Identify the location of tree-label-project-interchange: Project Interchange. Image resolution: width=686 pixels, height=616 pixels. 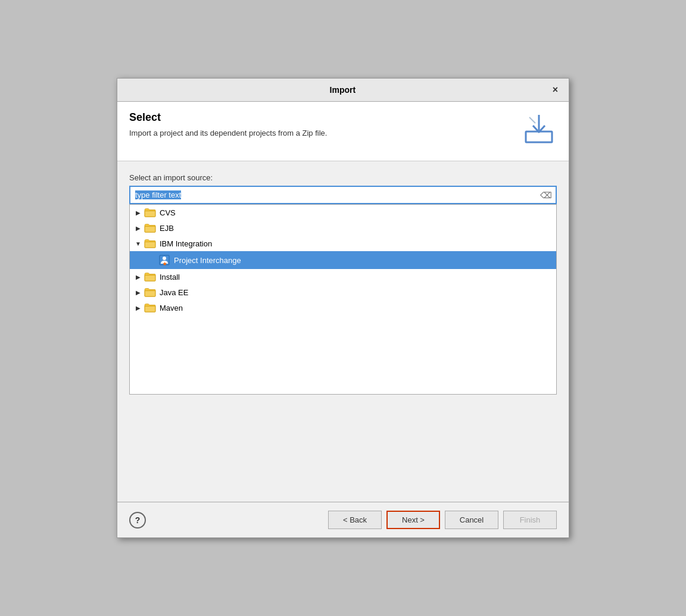
(207, 261).